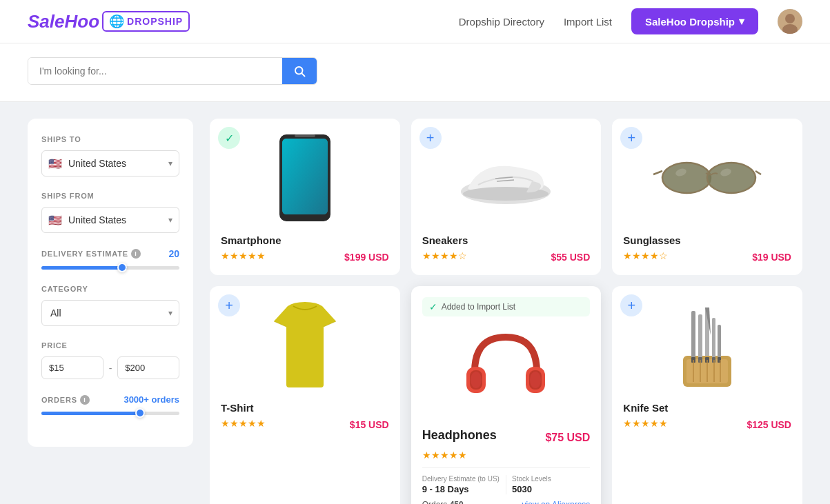 This screenshot has height=504, width=830. Describe the element at coordinates (695, 21) in the screenshot. I see `dropship-nav-button: SaleHoo Dropship ▾` at that location.